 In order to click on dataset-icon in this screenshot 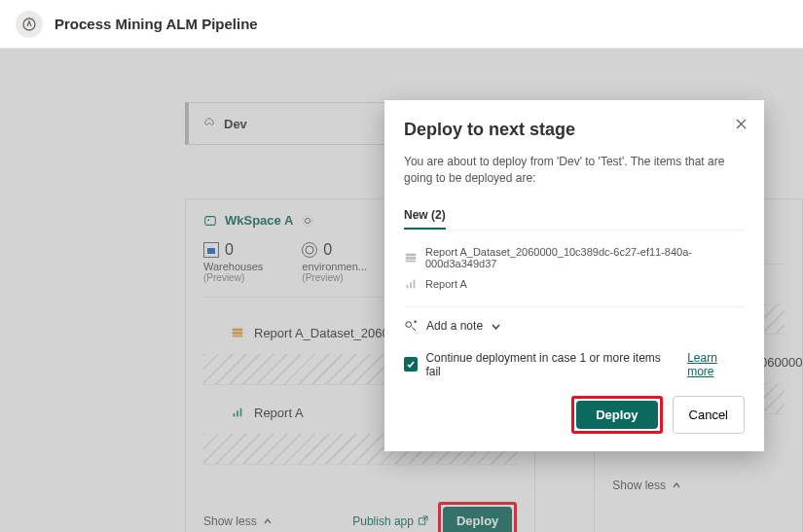, I will do `click(411, 258)`.